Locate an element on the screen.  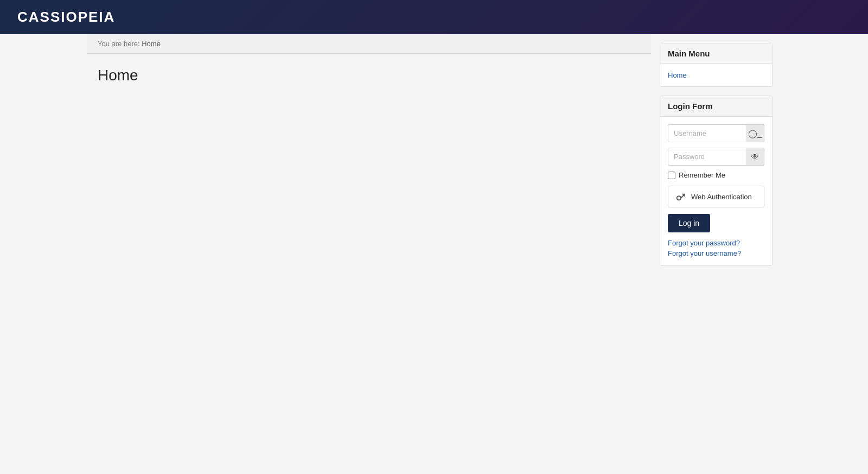
page-content: Home is located at coordinates (369, 81).